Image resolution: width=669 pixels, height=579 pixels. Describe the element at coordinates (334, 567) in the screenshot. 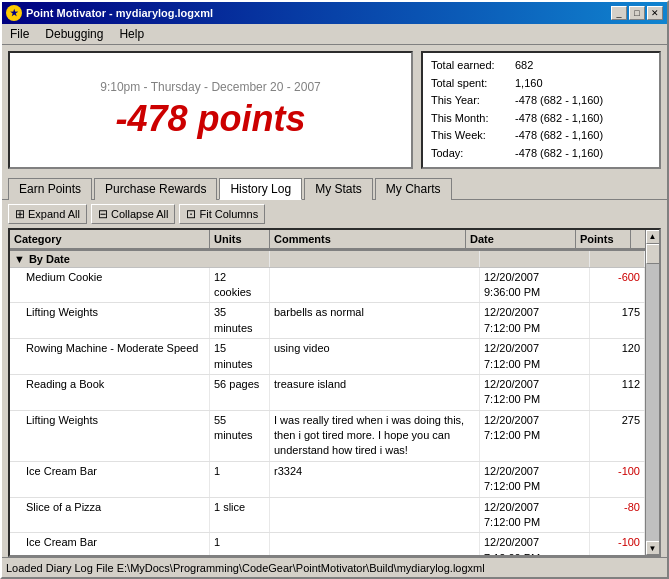

I see `status-bar: Loaded Diary Log File E:\MyDocs\Programm…` at that location.